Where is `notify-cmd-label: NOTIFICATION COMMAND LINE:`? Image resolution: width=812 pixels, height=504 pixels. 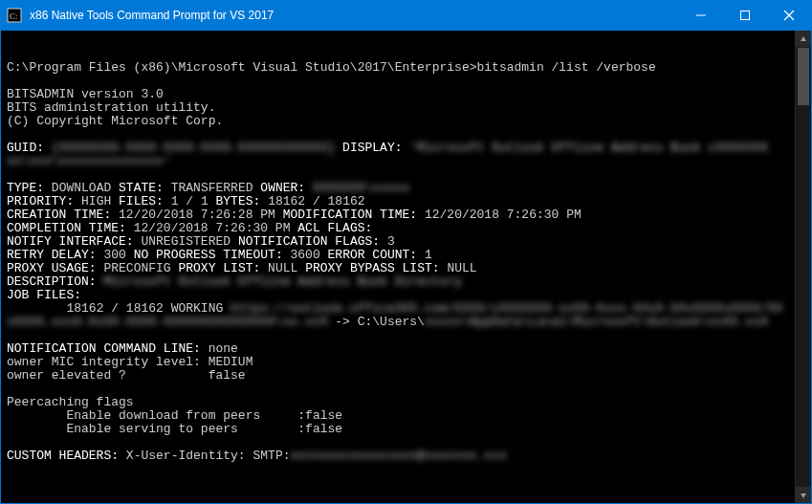
notify-cmd-label: NOTIFICATION COMMAND LINE: is located at coordinates (103, 348).